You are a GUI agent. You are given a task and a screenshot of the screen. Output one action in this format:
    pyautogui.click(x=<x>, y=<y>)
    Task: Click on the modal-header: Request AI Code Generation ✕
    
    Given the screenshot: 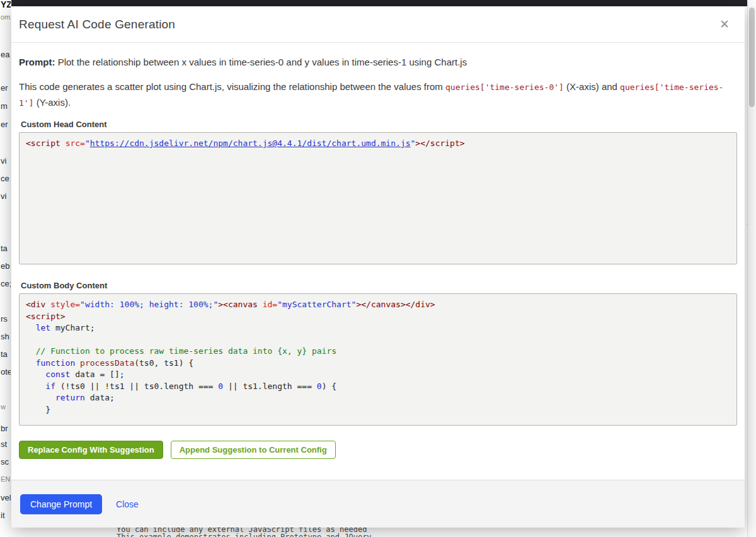 What is the action you would take?
    pyautogui.click(x=378, y=25)
    